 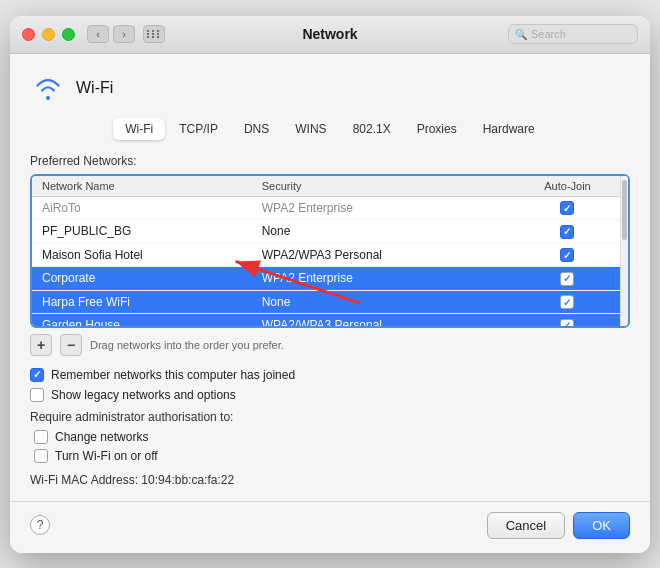 What do you see at coordinates (558, 526) in the screenshot?
I see `footer-buttons: Cancel OK` at bounding box center [558, 526].